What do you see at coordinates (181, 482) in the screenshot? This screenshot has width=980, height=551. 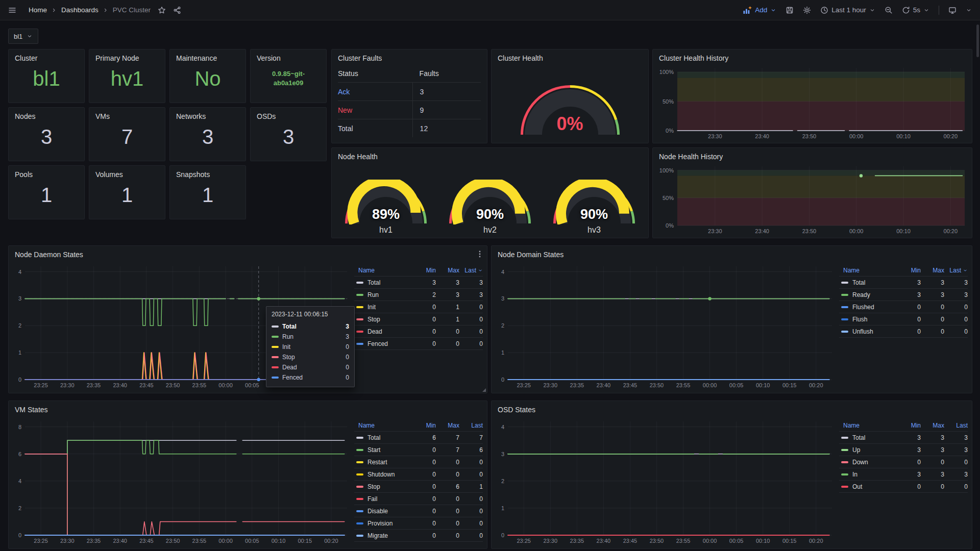 I see `vm-states-chart: 0246823:2523:3023:3523:4023:4523:5023:55…` at bounding box center [181, 482].